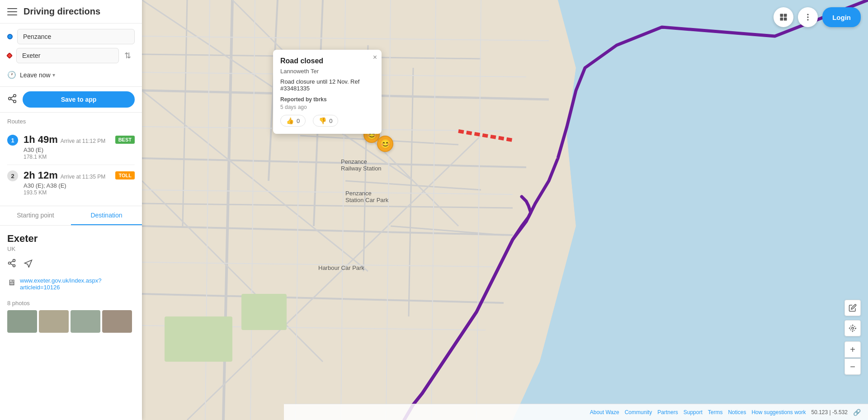 The image size is (868, 420). I want to click on map-footer: About Waze Community Partners Support Te…, so click(576, 412).